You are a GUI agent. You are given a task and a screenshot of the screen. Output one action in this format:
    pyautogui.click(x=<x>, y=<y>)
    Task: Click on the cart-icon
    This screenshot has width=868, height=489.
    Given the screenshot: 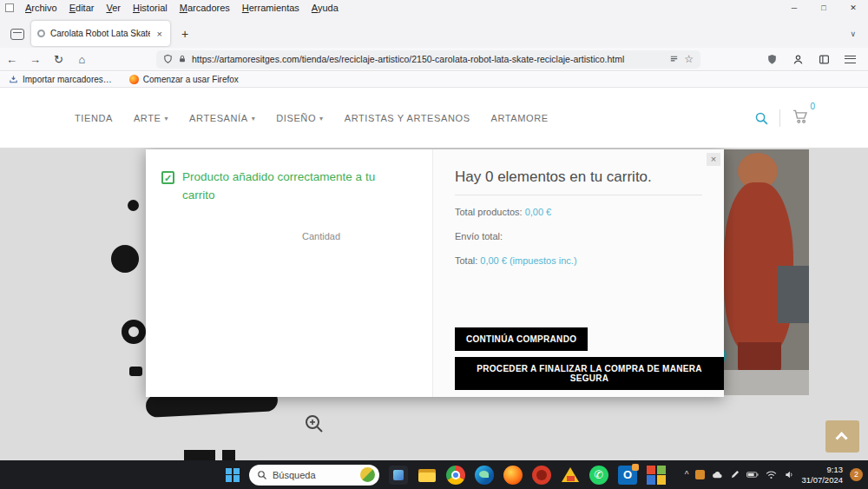 What is the action you would take?
    pyautogui.click(x=800, y=116)
    